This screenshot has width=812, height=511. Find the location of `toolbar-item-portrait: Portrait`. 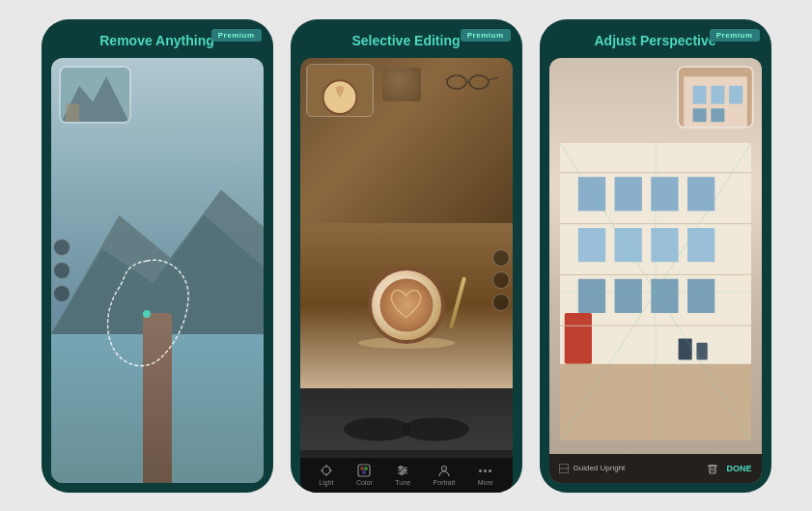

toolbar-item-portrait: Portrait is located at coordinates (444, 475).